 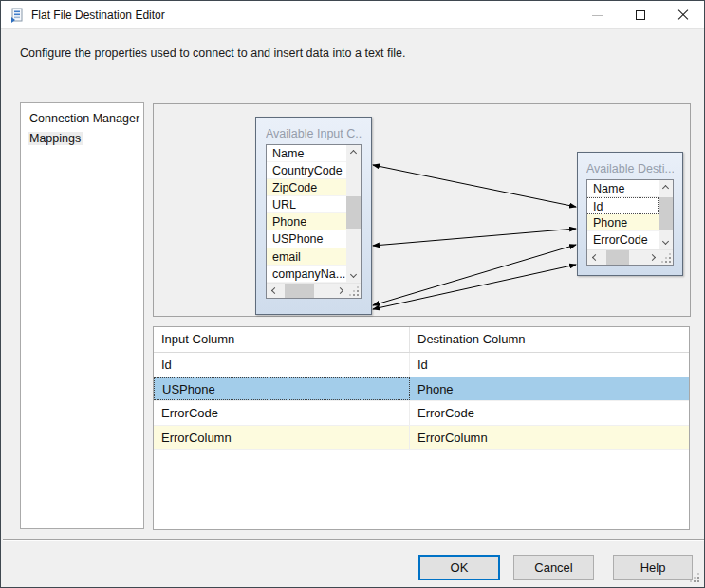 I want to click on destination-column-cell: ErrorColumn, so click(x=549, y=438).